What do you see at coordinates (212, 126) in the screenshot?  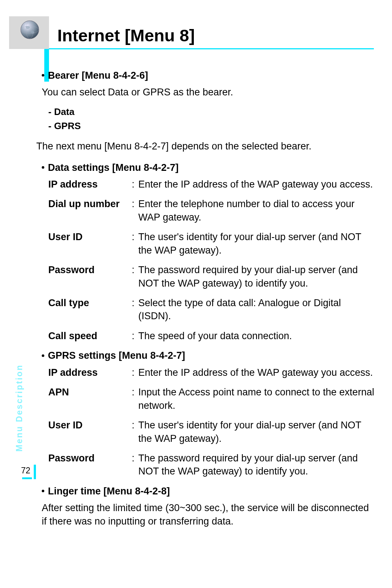 I see `bearer-option-gprs: - GPRS` at bounding box center [212, 126].